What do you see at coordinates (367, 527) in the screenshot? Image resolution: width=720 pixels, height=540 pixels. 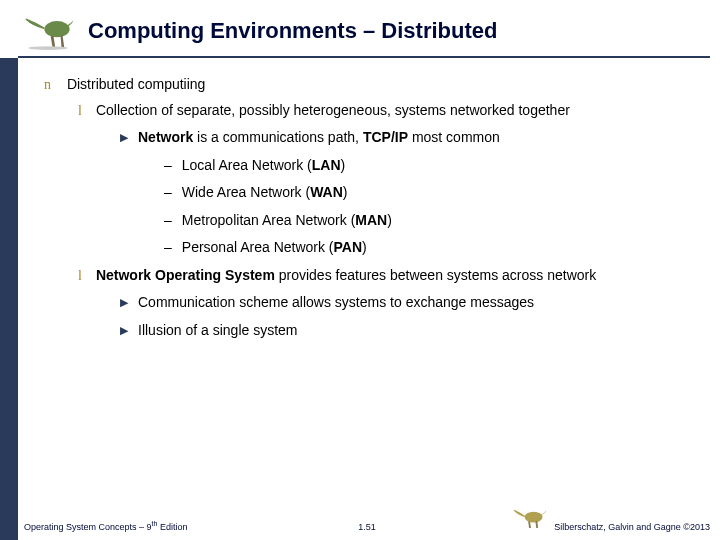 I see `slide-number: 1.51` at bounding box center [367, 527].